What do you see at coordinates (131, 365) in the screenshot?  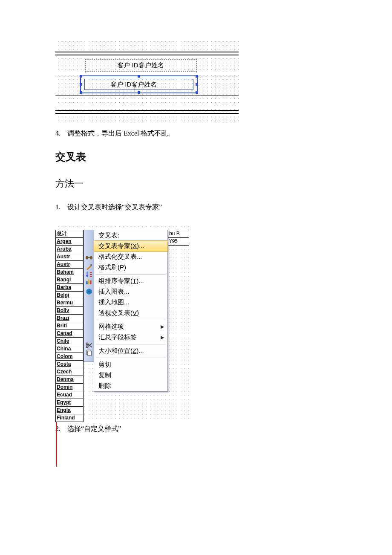 I see `menu-item: 剪切` at bounding box center [131, 365].